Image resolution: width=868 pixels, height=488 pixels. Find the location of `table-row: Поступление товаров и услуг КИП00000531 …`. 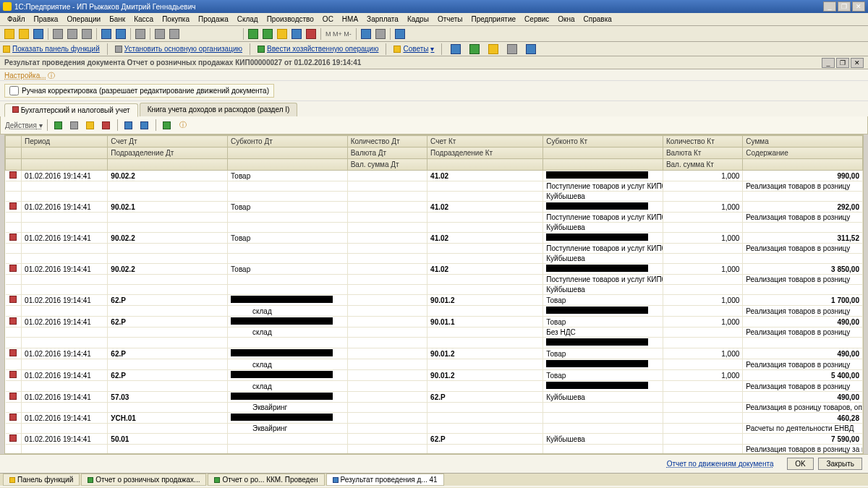

table-row: Поступление товаров и услуг КИП00000531 … is located at coordinates (434, 187).